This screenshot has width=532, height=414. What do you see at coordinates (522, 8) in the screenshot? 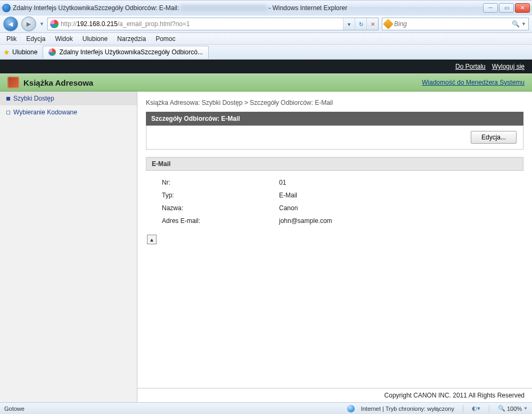
I see `close-button: ✕` at bounding box center [522, 8].